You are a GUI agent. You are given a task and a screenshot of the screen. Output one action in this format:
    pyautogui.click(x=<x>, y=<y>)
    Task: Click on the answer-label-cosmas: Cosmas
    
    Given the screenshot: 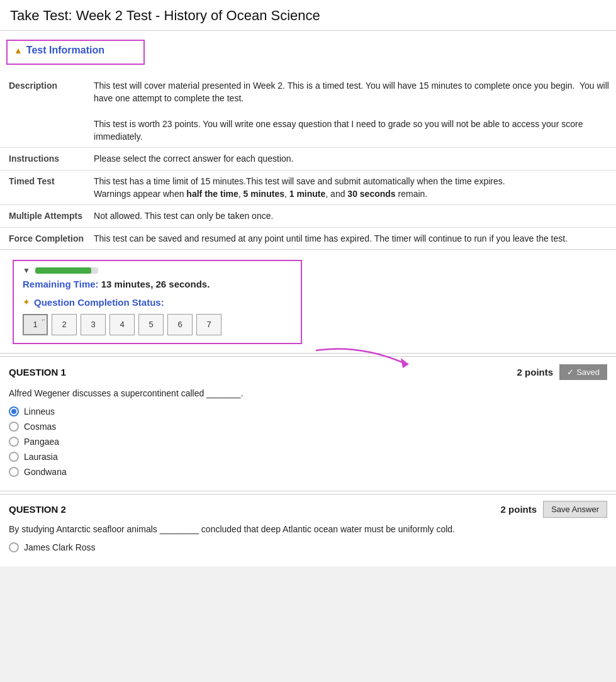 What is the action you would take?
    pyautogui.click(x=40, y=427)
    